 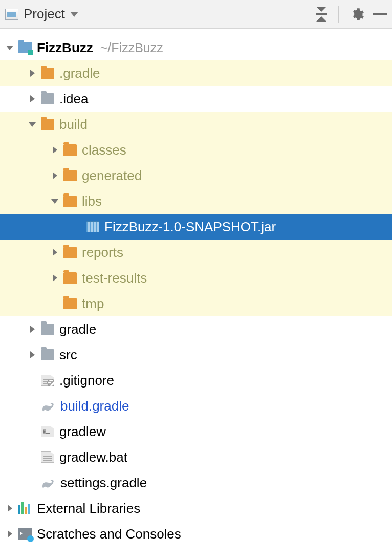 What do you see at coordinates (196, 252) in the screenshot?
I see `tree-item-reports: reports` at bounding box center [196, 252].